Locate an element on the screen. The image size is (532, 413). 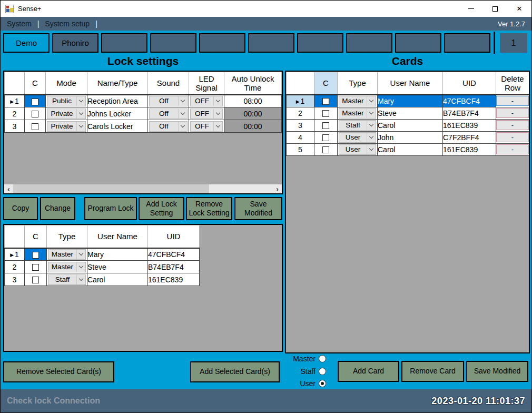
save-modified-cards-button: Save Modified is located at coordinates (497, 371).